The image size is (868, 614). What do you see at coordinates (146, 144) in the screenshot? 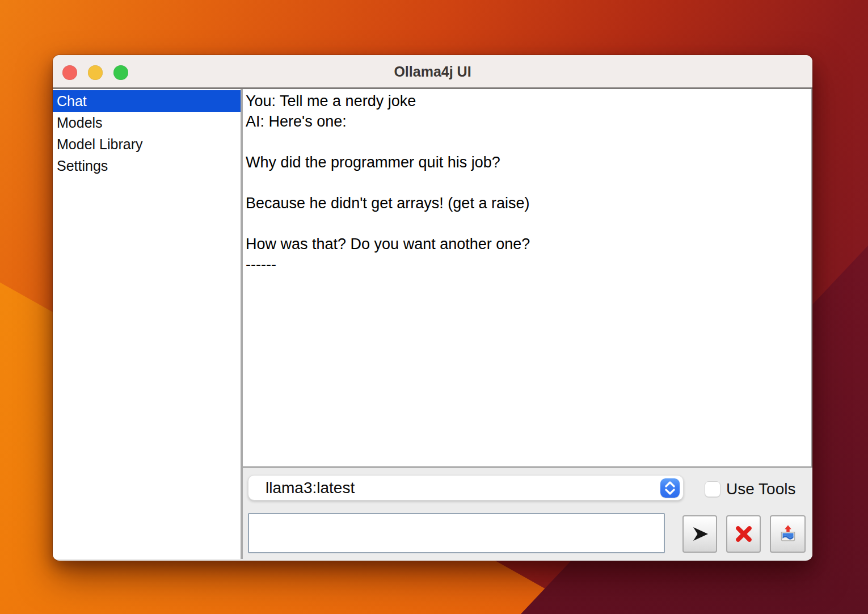
I see `sidebar-item-model-library: Model Library` at bounding box center [146, 144].